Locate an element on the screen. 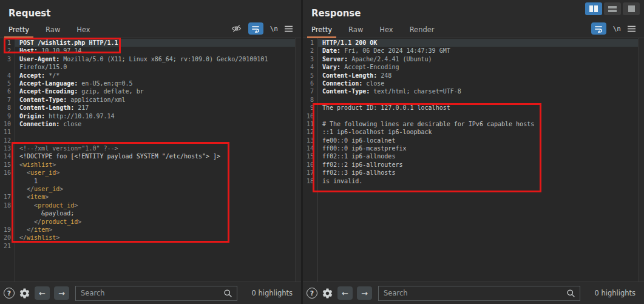 The height and width of the screenshot is (304, 644). code-row: 5Content-Length: 248 is located at coordinates (470, 75).